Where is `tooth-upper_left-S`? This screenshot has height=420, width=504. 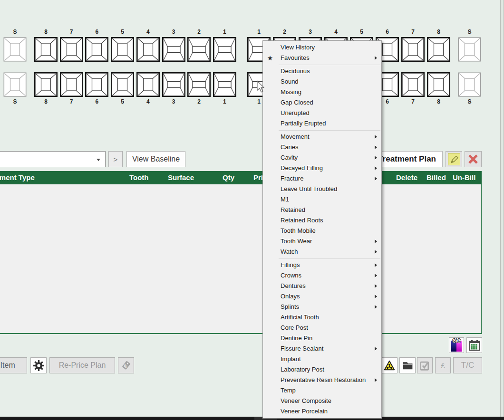 tooth-upper_left-S is located at coordinates (15, 49).